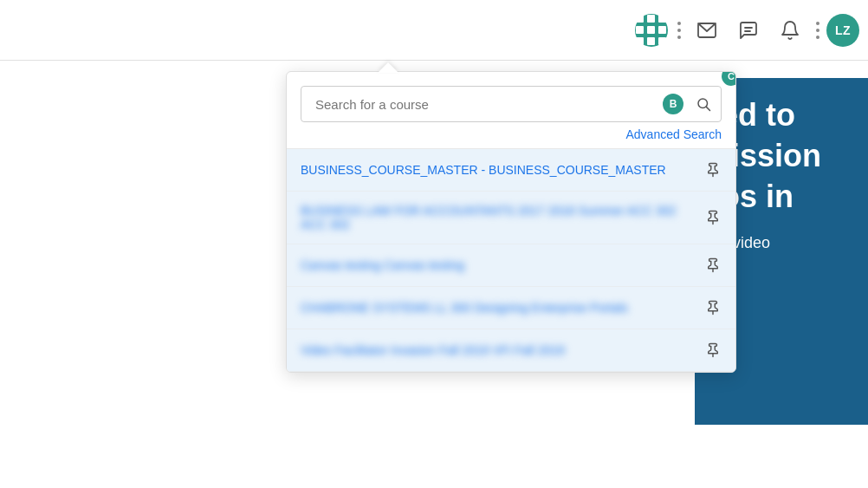 The height and width of the screenshot is (488, 868). What do you see at coordinates (707, 30) in the screenshot?
I see `mail-icon` at bounding box center [707, 30].